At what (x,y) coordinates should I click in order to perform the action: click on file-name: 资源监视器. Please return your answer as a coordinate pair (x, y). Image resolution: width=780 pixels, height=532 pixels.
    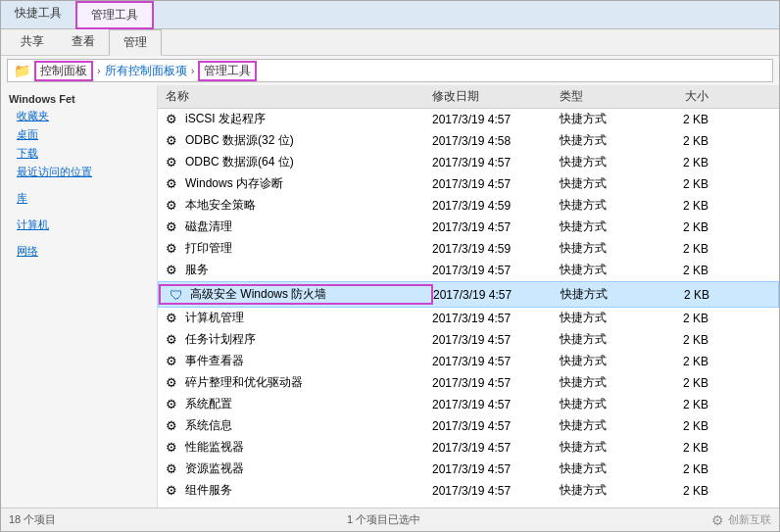
    Looking at the image, I should click on (215, 468).